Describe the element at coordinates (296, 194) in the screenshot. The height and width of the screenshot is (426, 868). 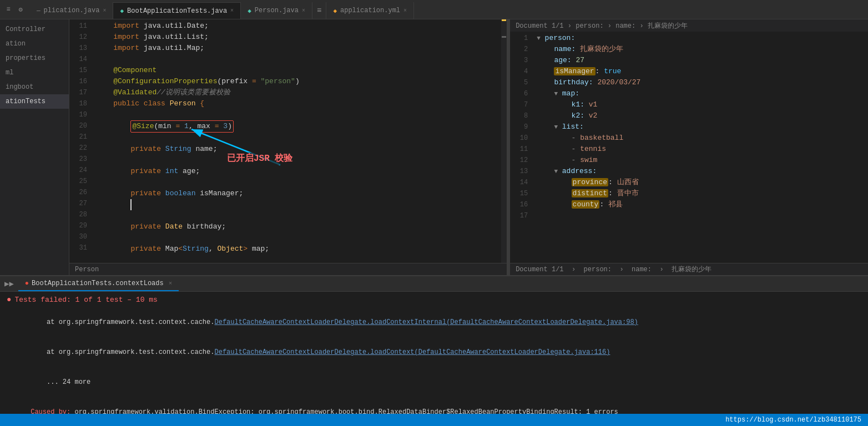
I see `code-line-26: private boolean isManager;` at that location.